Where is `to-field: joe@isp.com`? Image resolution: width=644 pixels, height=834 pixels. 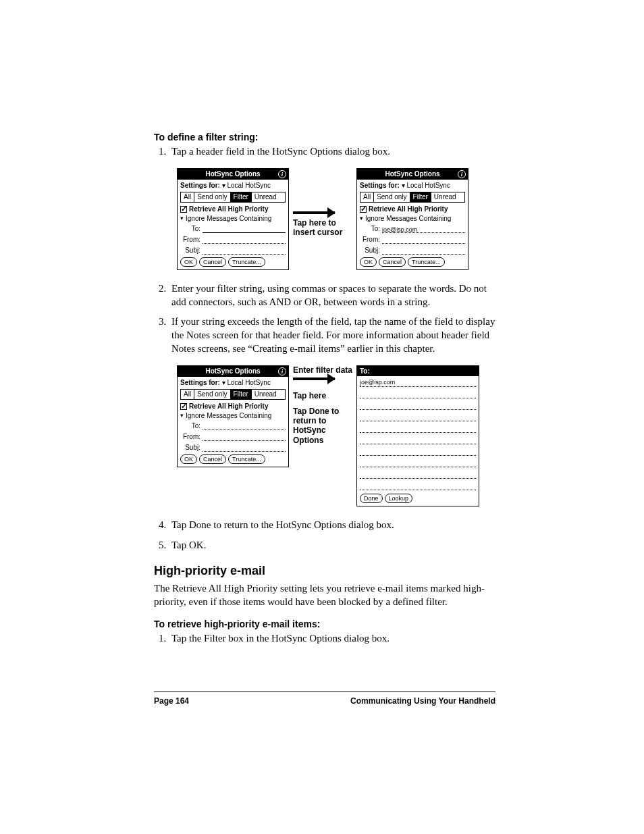 to-field: joe@isp.com is located at coordinates (424, 230).